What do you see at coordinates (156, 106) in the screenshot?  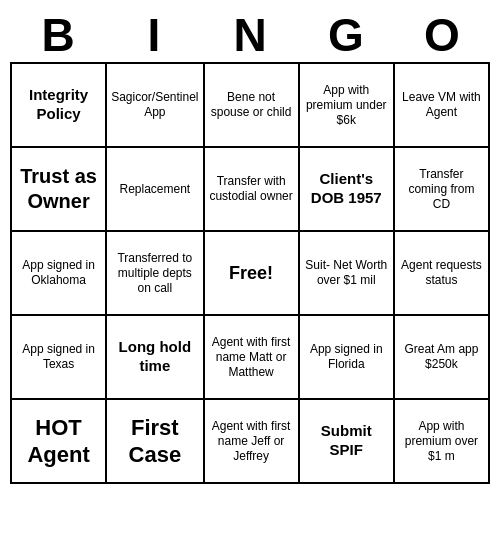 I see `bingo-cell-1: Sagicor/Sentinel App` at bounding box center [156, 106].